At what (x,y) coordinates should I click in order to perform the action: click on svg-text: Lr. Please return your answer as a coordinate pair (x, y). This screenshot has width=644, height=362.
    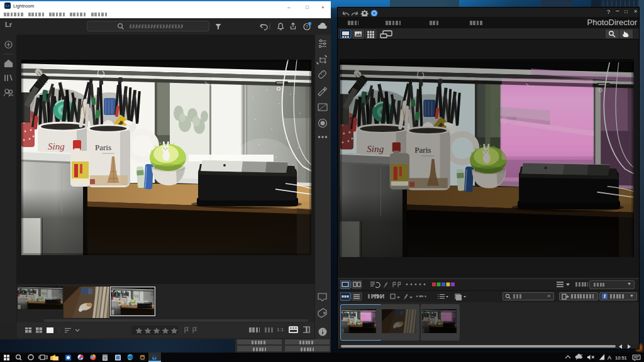
    Looking at the image, I should click on (155, 358).